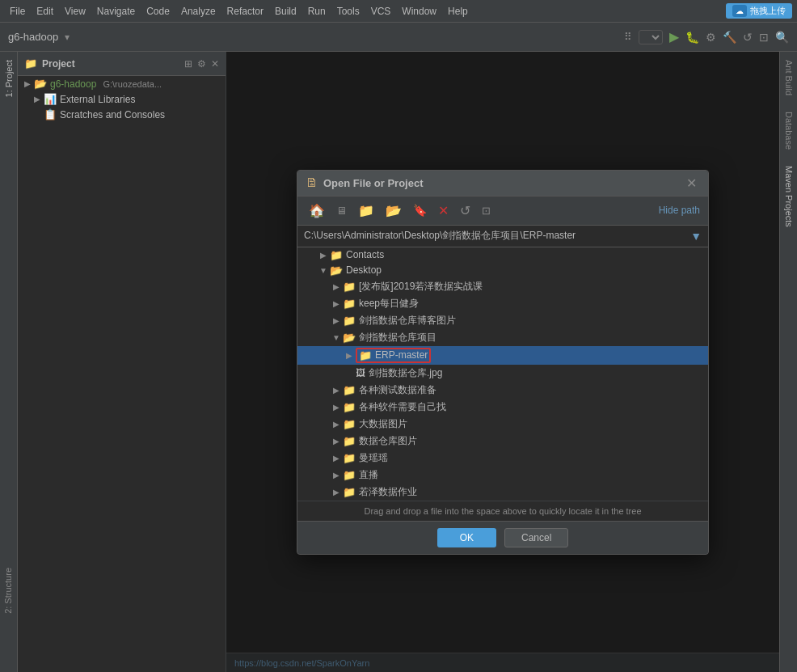 This screenshot has height=672, width=797. What do you see at coordinates (50, 99) in the screenshot?
I see `library-icon: 📊` at bounding box center [50, 99].